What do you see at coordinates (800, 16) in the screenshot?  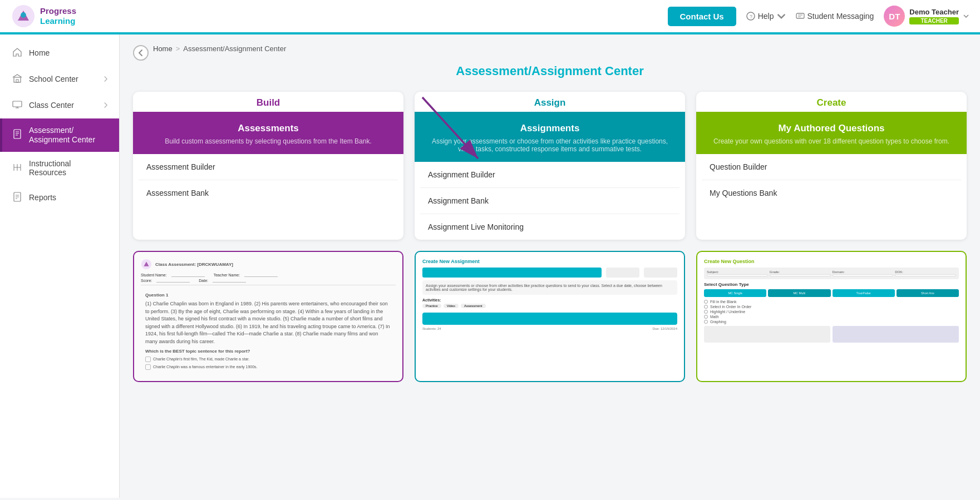 I see `message-icon` at bounding box center [800, 16].